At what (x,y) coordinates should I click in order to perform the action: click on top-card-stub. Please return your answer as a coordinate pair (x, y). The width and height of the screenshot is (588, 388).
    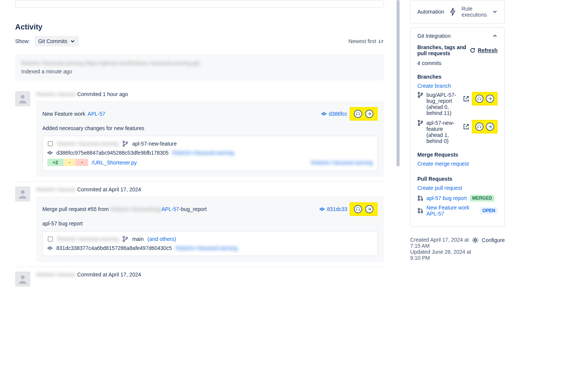
    Looking at the image, I should click on (199, 4).